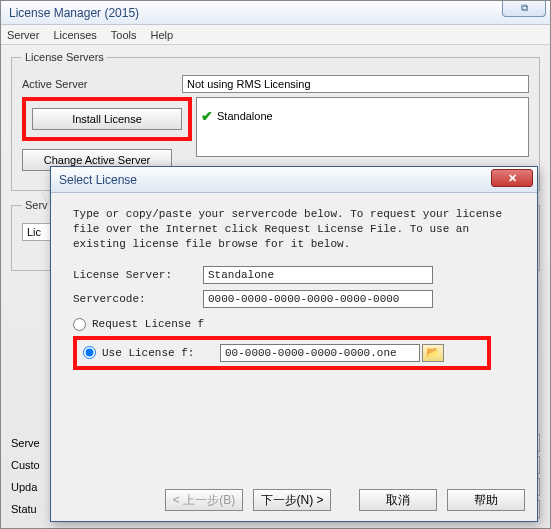 The width and height of the screenshot is (551, 529). I want to click on dialog-intro-text: Type or copy/paste your servercode below…, so click(296, 230).